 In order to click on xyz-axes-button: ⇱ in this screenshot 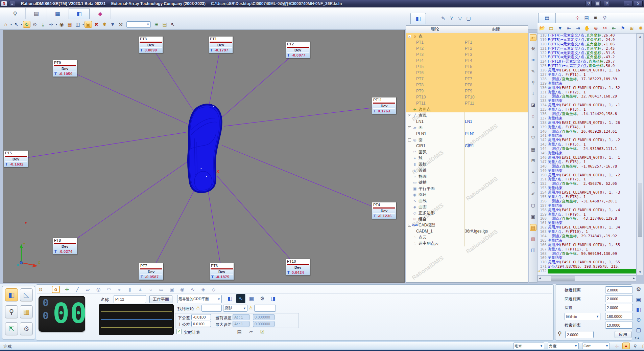, I will do `click(11, 329)`.